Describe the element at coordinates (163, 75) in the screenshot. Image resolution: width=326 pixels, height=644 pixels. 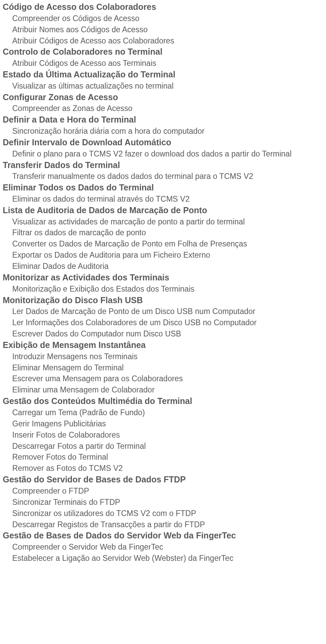
I see `toc-heading: Estado da Última Actualização do Termina…` at that location.